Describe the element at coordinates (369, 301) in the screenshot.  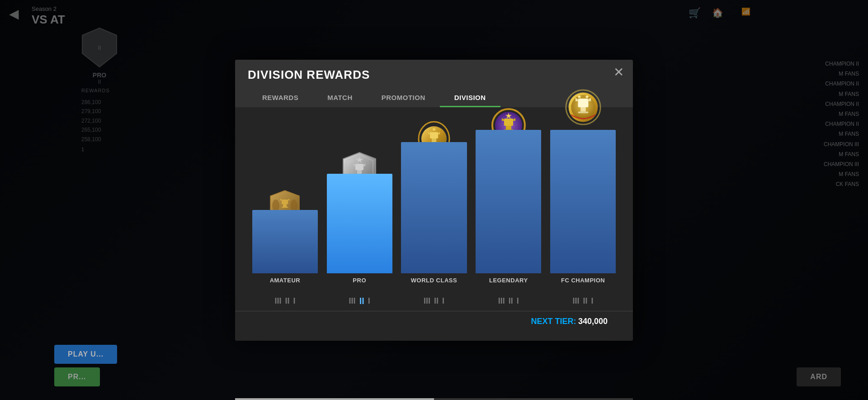
I see `roman-pro-1: I` at that location.